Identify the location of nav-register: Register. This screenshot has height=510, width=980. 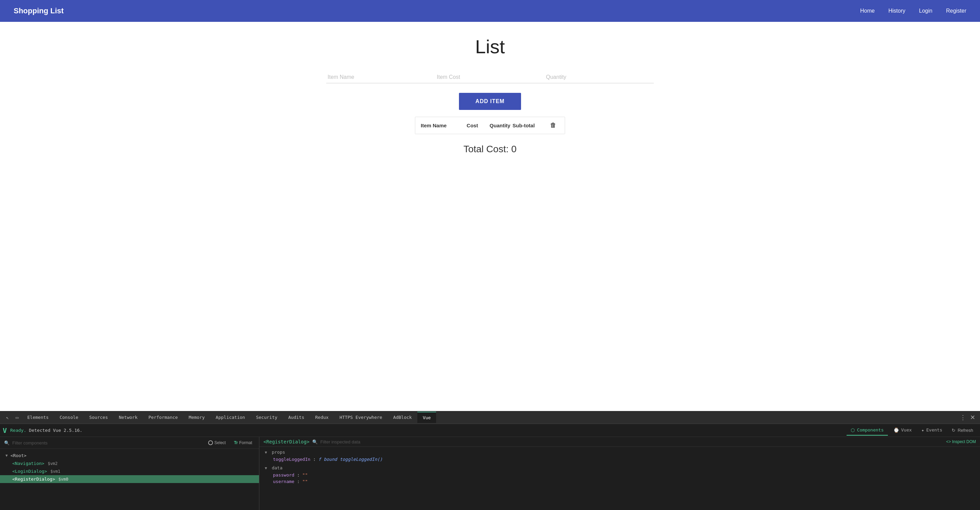
(956, 11).